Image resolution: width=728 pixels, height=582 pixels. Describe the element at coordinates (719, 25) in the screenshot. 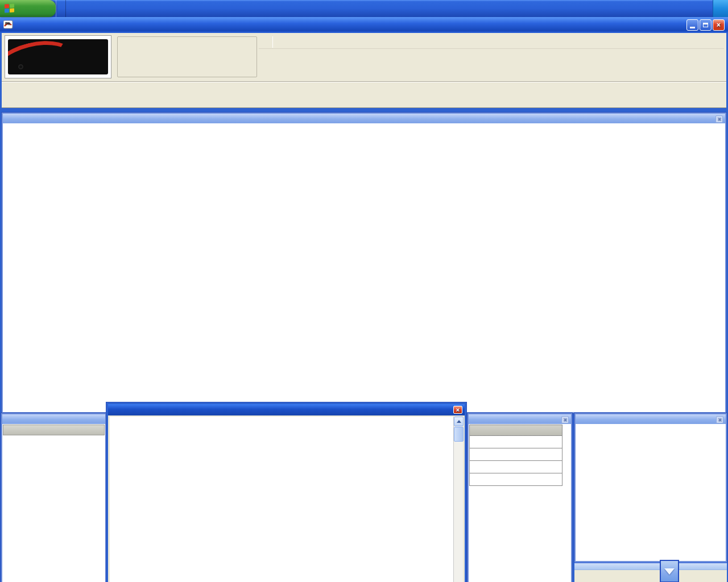

I see `close-button: ×` at that location.